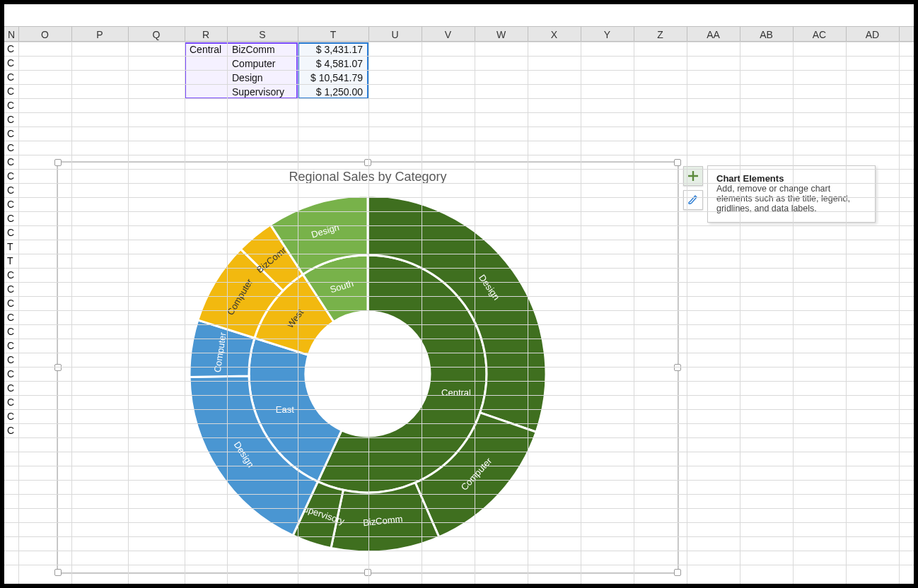  What do you see at coordinates (873, 35) in the screenshot?
I see `col-header-AD: AD` at bounding box center [873, 35].